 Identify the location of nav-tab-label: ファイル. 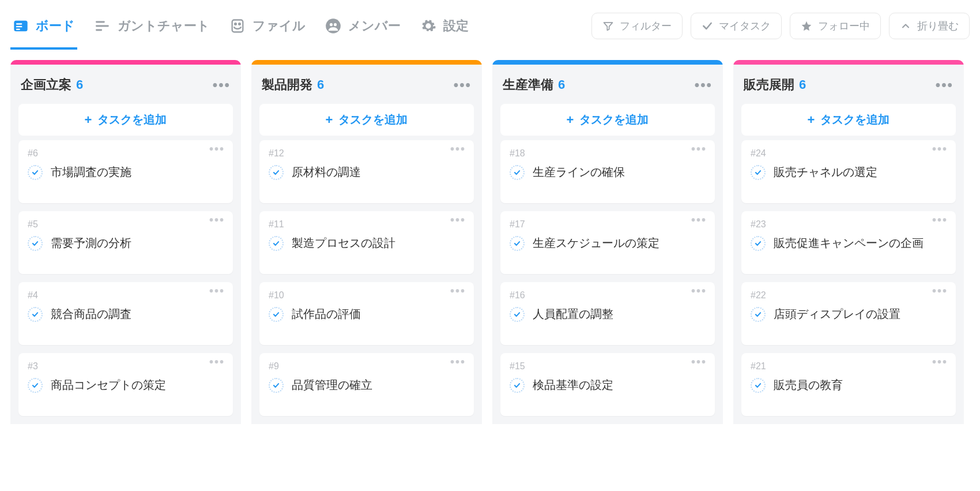
(279, 26).